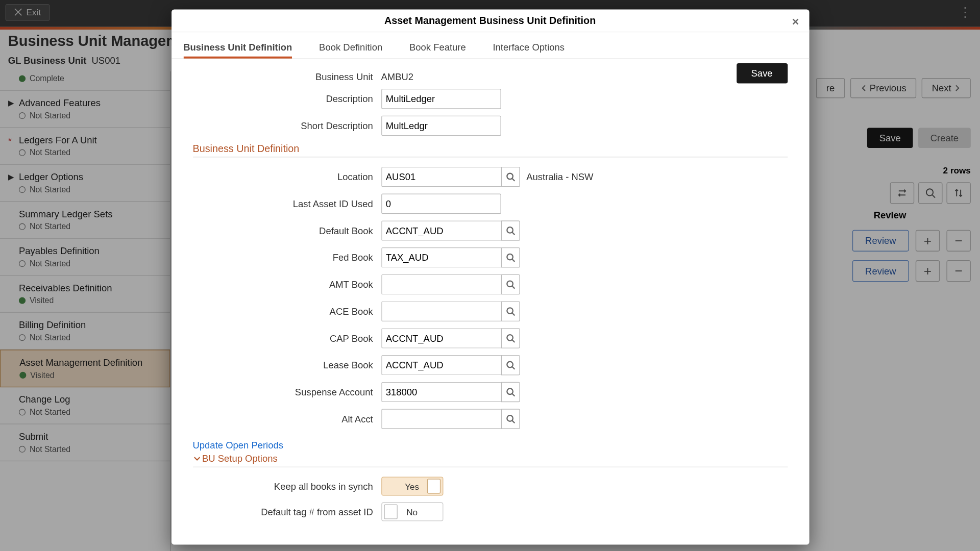 Image resolution: width=980 pixels, height=551 pixels. What do you see at coordinates (441, 392) in the screenshot?
I see `suspense-input` at bounding box center [441, 392].